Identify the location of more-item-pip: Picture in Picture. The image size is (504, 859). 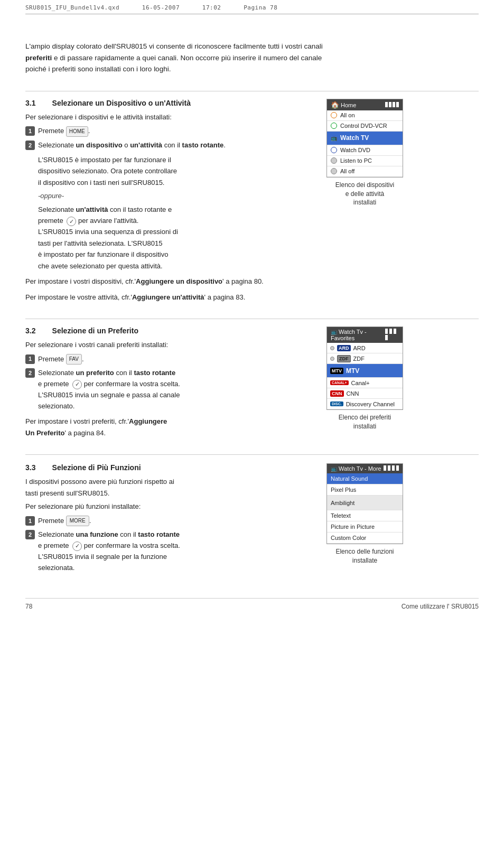
(365, 527).